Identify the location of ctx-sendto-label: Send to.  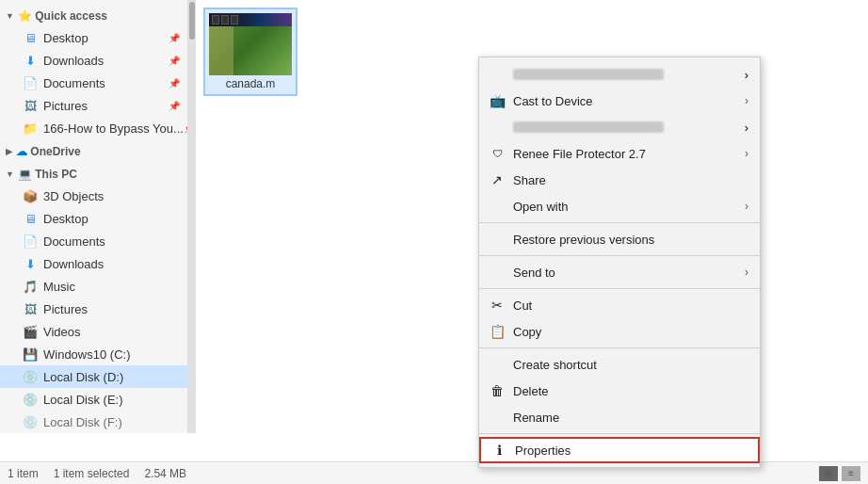
(535, 273).